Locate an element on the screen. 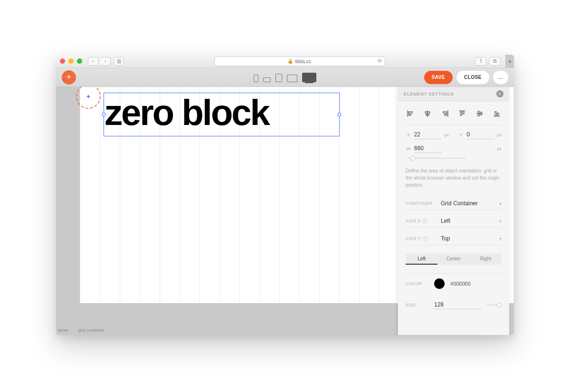 This screenshot has width=570, height=392. new-tab-button: + is located at coordinates (510, 61).